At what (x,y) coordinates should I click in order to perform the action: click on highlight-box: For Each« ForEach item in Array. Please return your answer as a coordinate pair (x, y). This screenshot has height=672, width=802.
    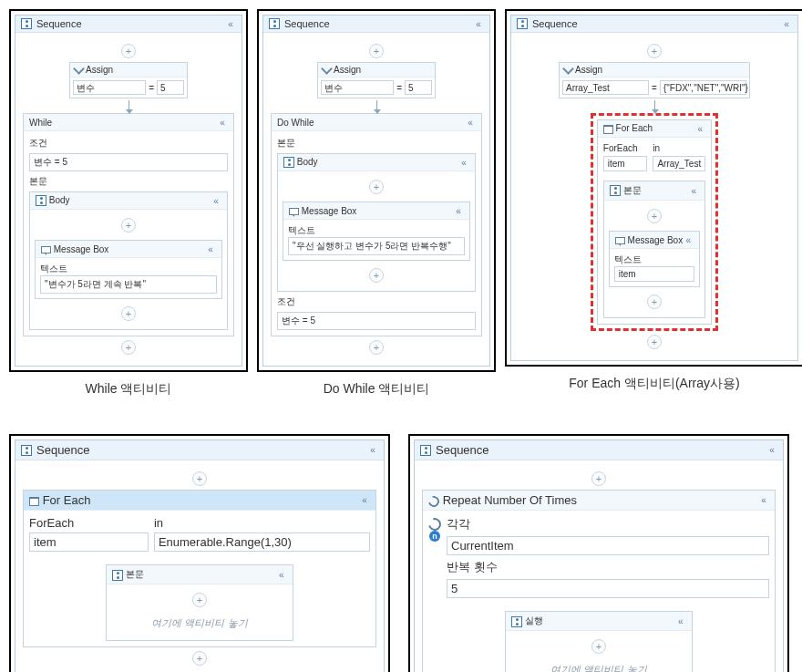
    Looking at the image, I should click on (654, 222).